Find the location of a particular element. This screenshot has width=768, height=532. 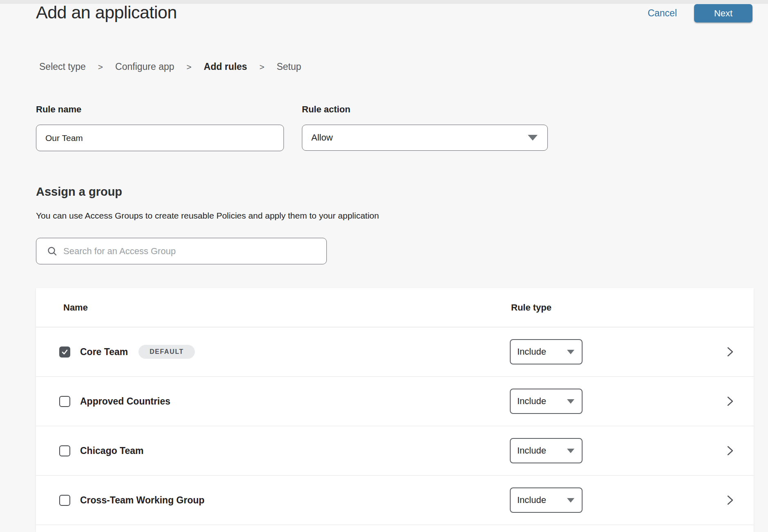

breadcrumb-setup: Setup is located at coordinates (289, 67).